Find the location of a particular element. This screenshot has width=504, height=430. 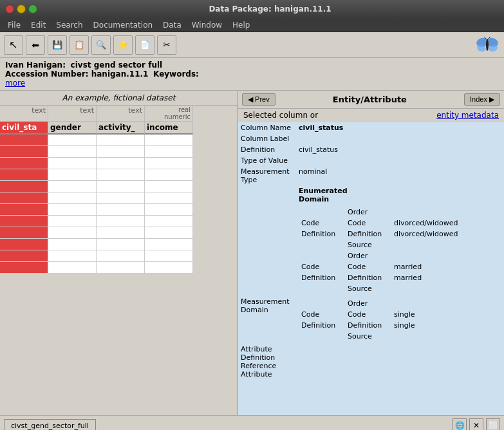

domain-val-code1: divorced/widowed is located at coordinates (447, 223).